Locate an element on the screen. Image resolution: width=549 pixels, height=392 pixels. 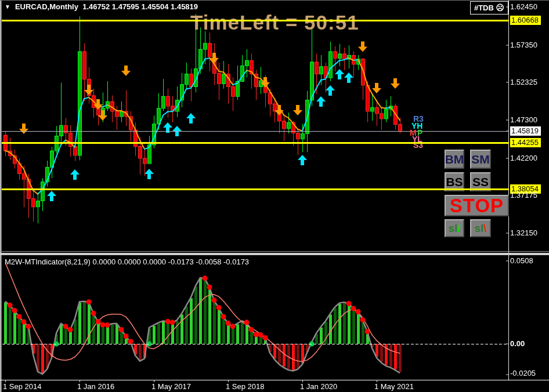
price-axis-label: 1.44255 is located at coordinates (526, 143).